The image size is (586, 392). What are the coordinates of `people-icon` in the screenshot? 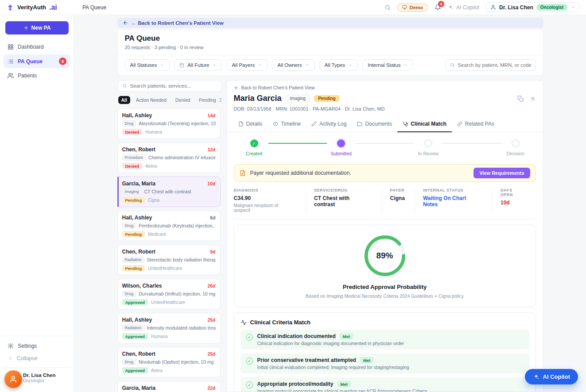 It's located at (11, 76).